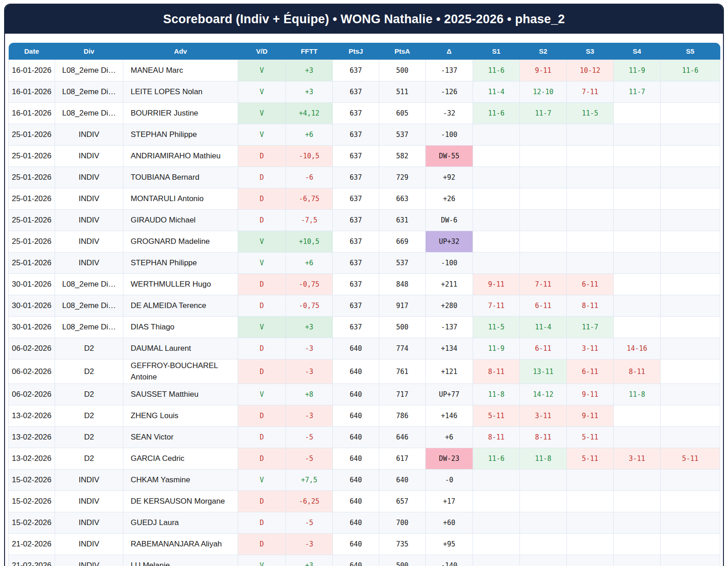 The image size is (728, 566). I want to click on cell-delta: +280, so click(449, 306).